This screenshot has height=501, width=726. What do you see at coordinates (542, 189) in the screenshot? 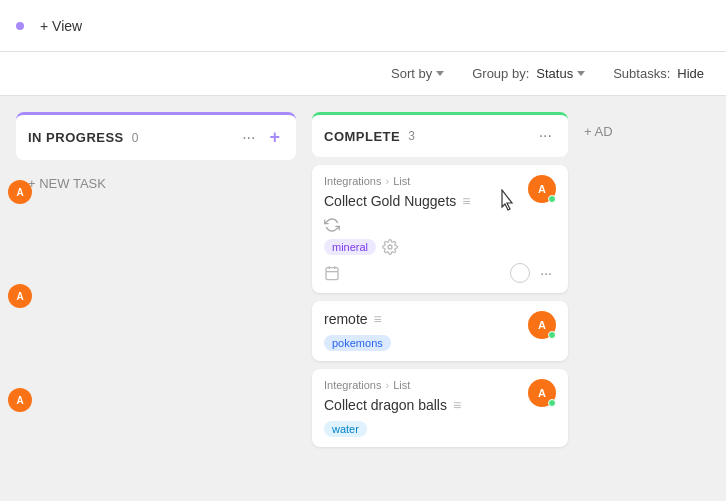
I see `card-1-avatar: A` at bounding box center [542, 189].